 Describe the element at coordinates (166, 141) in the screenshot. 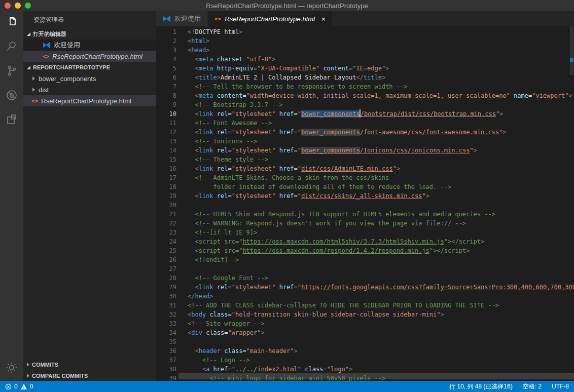

I see `line-number: 13` at that location.